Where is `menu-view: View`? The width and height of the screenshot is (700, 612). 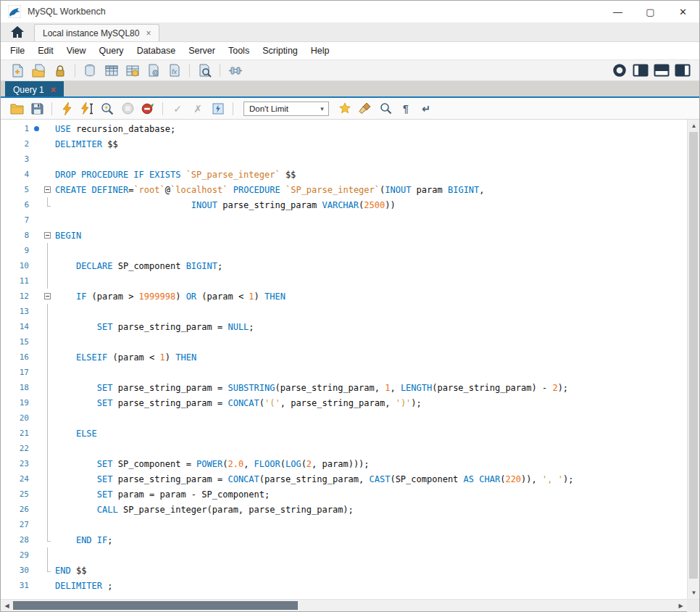
menu-view: View is located at coordinates (77, 51).